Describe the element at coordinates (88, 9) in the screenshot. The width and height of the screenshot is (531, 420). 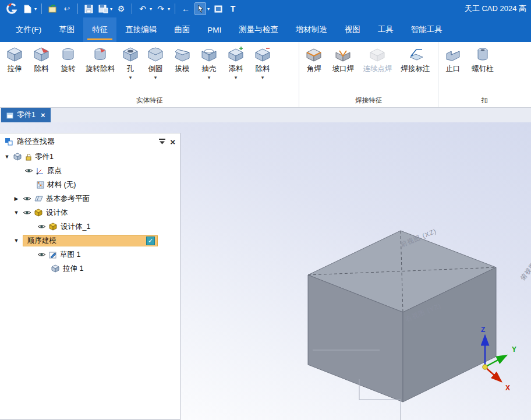
I see `save-button` at that location.